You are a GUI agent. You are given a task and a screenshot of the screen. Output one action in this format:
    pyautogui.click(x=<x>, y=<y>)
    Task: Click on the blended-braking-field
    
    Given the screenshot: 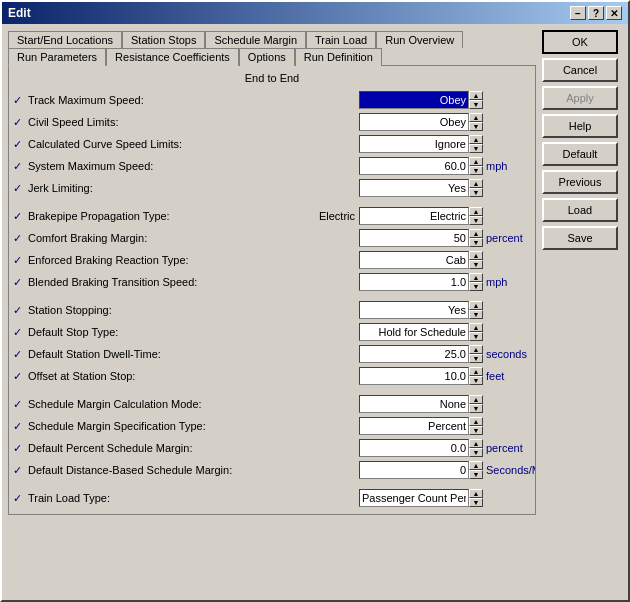 What is the action you would take?
    pyautogui.click(x=414, y=282)
    